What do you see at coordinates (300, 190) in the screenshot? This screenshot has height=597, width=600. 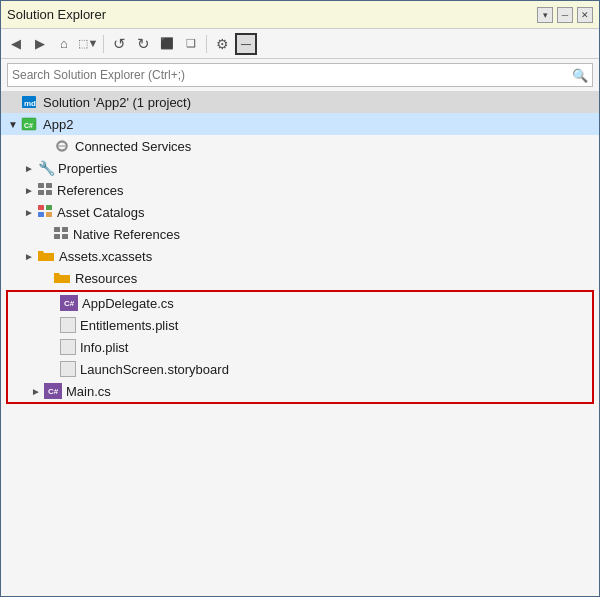 I see `references-row: ► References` at bounding box center [300, 190].